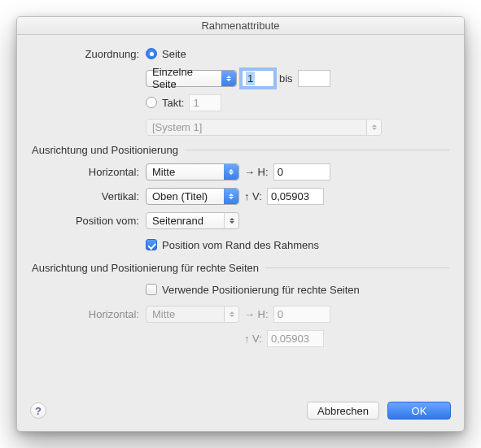  What do you see at coordinates (192, 172) in the screenshot?
I see `h-align-select: Mitte` at bounding box center [192, 172].